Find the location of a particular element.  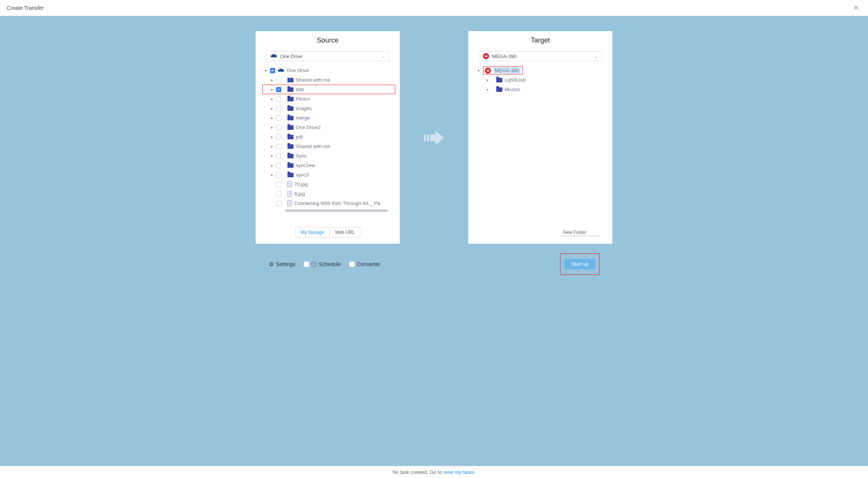

tree-folder: ▸Sync is located at coordinates (329, 156).